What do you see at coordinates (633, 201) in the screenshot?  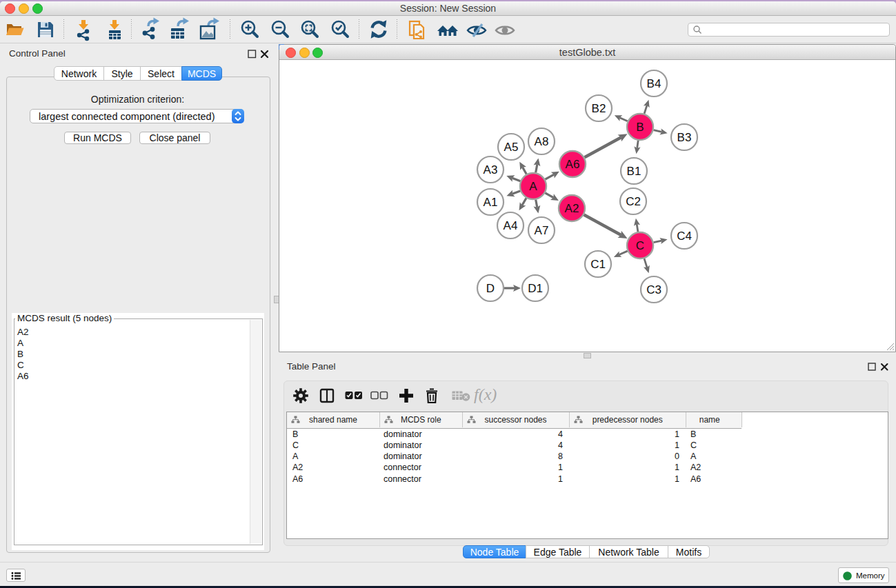 I see `svg-text: C2` at bounding box center [633, 201].